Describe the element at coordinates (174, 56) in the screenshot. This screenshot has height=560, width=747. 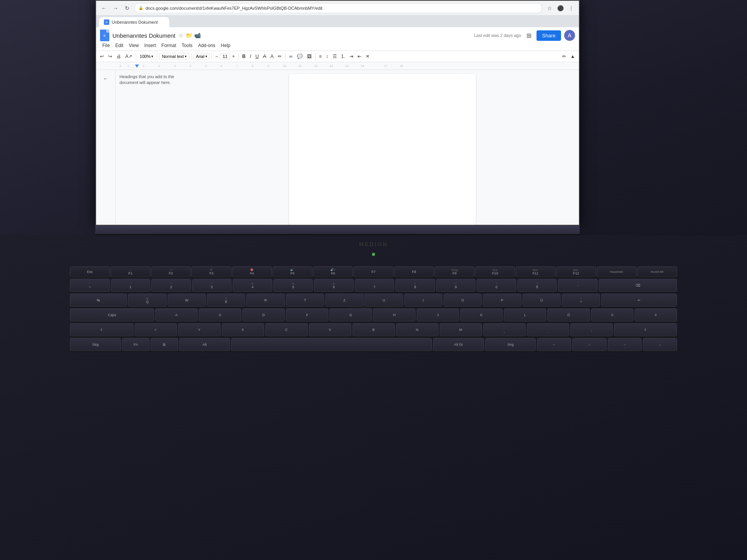
I see `style-selector: Normal text ▾` at that location.